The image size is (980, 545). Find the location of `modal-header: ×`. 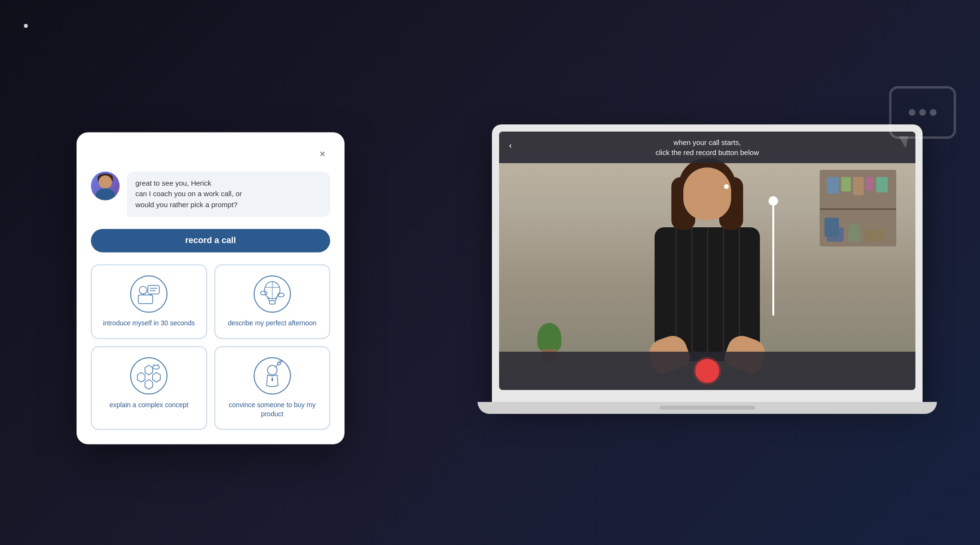

modal-header: × is located at coordinates (211, 154).